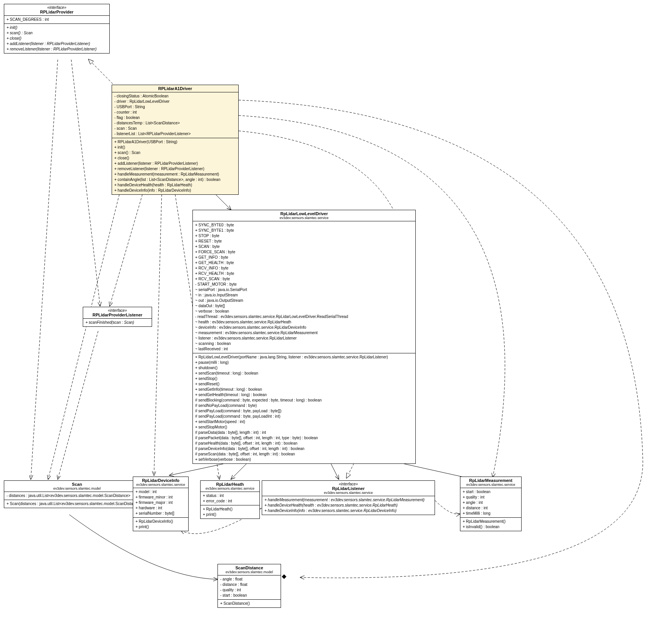  Describe the element at coordinates (348, 505) in the screenshot. I see `operation-row: + handleDeviceHealth(health : ev3dev.sen…` at that location.